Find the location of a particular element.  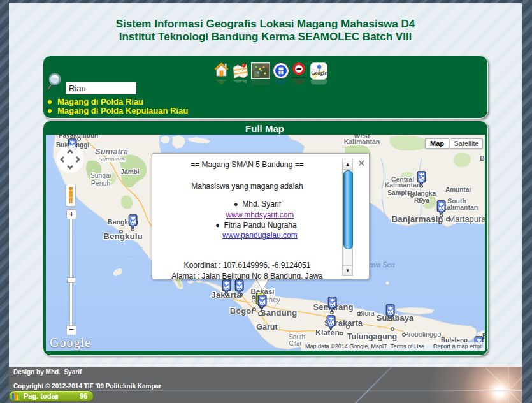

svg-text: SEAMOLEC is located at coordinates (298, 78).